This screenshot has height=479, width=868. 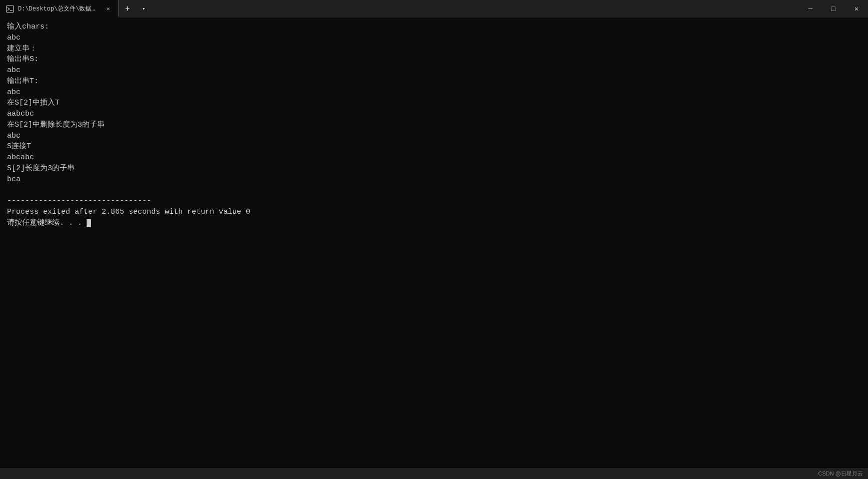 I want to click on maximize-button: □, so click(x=833, y=9).